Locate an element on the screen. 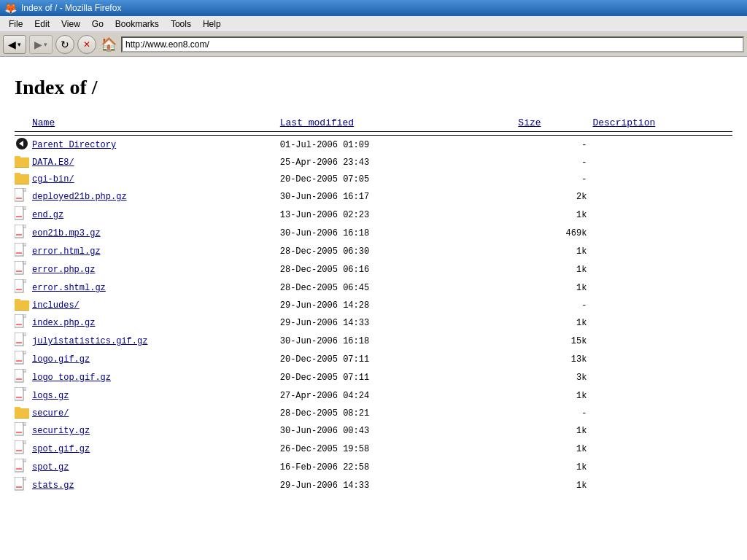  file-date-cell: 28-Dec-2005 06:30 is located at coordinates (400, 251).